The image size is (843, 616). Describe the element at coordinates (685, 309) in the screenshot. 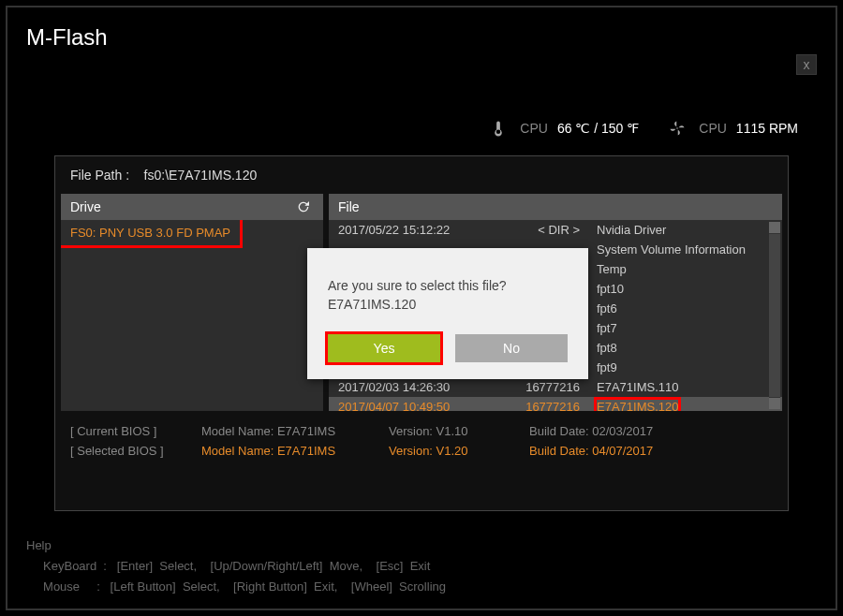

I see `file-name: fpt6` at that location.